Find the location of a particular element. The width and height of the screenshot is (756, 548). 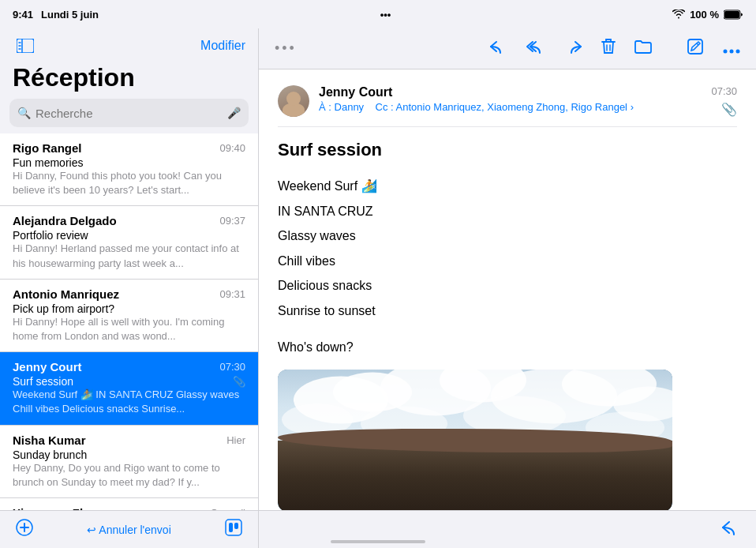

wifi-icon is located at coordinates (679, 14).